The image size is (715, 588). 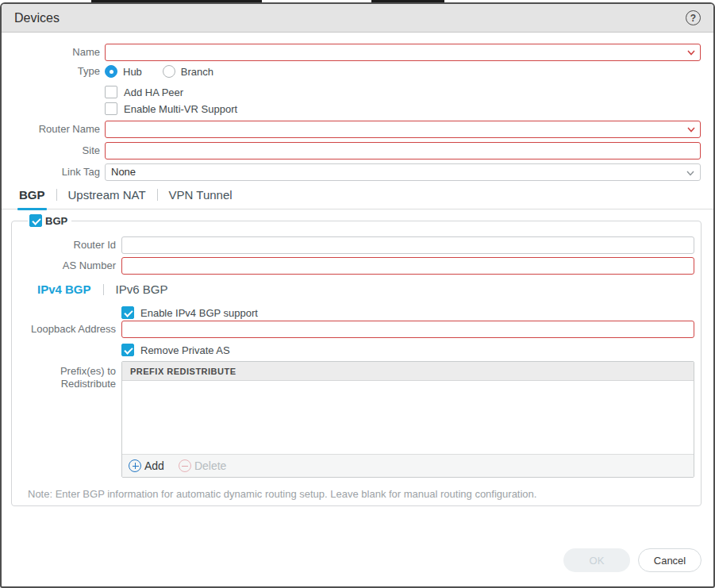 What do you see at coordinates (408, 266) in the screenshot?
I see `as-number-input` at bounding box center [408, 266].